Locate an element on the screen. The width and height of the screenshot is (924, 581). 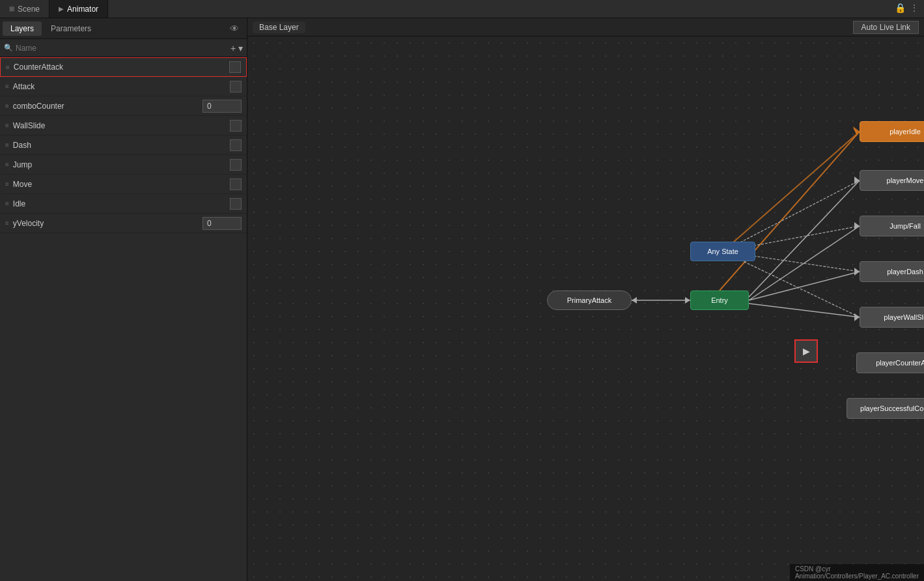
scene-icon: ⊞ is located at coordinates (12, 9).